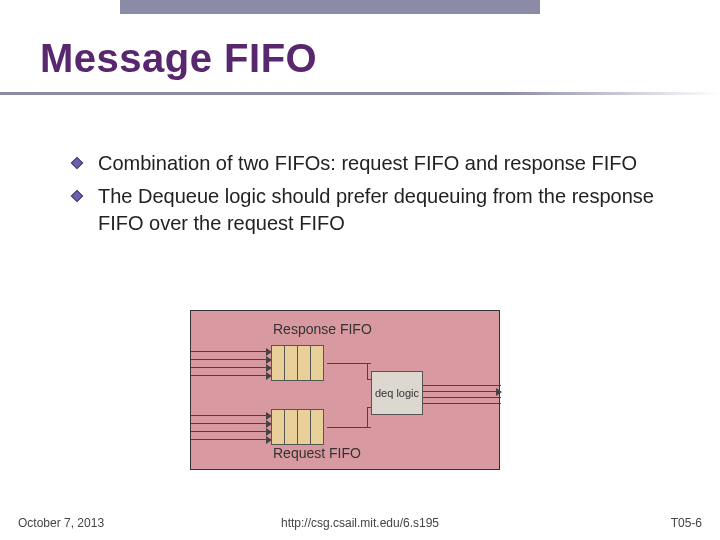  What do you see at coordinates (686, 523) in the screenshot?
I see `footer-page-number: T05-6` at bounding box center [686, 523].